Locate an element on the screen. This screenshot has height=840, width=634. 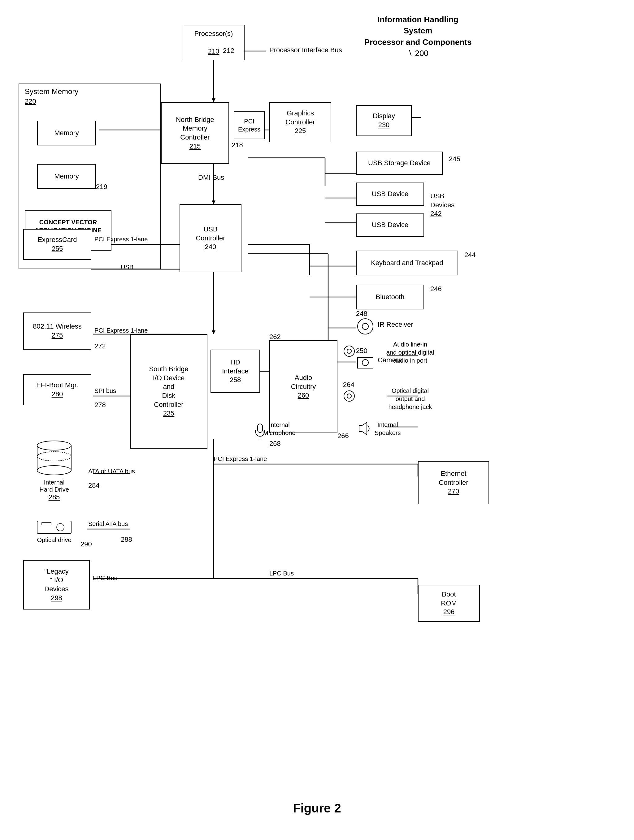
graphics-box: GraphicsController 225 is located at coordinates (300, 122).